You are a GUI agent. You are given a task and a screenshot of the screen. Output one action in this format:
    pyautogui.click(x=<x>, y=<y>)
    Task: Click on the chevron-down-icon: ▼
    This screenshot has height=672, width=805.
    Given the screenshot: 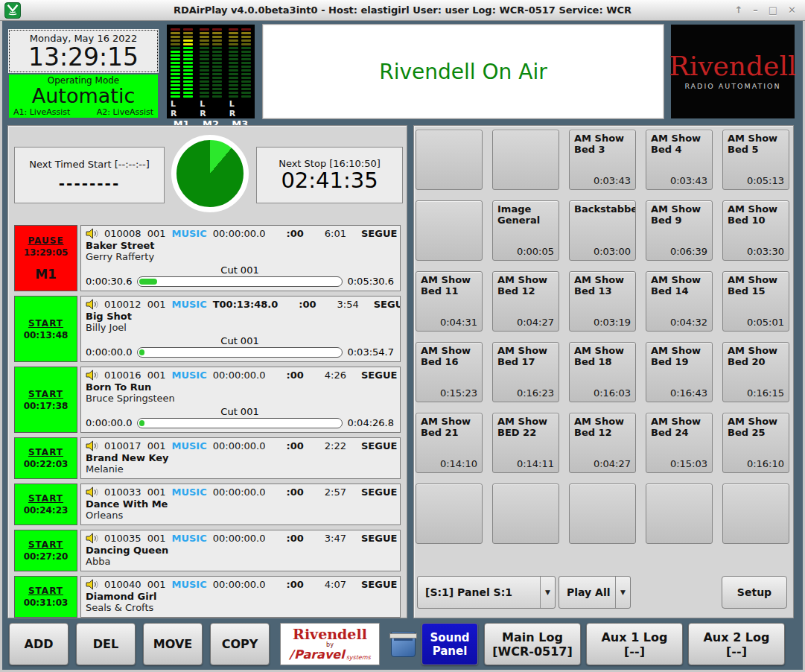 What is the action you would take?
    pyautogui.click(x=623, y=592)
    